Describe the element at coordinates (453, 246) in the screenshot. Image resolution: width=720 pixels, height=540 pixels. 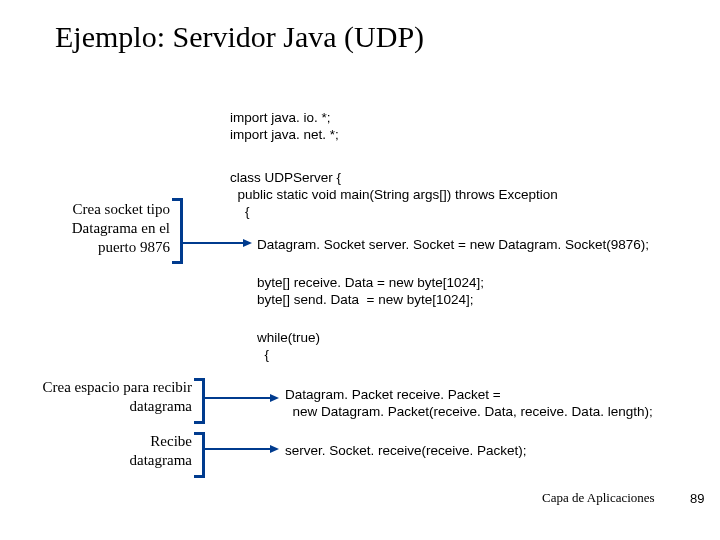
I see `code-socket: Datagram. Socket server. Socket = new Da…` at that location.